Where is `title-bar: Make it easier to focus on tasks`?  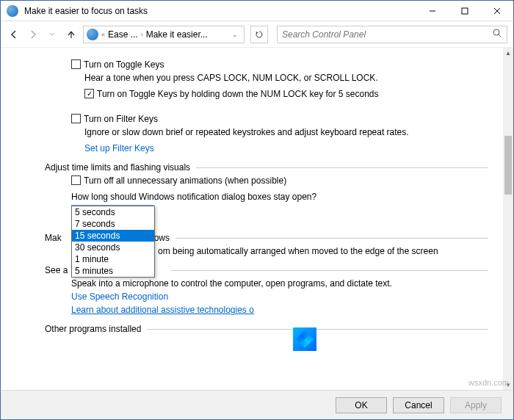 title-bar: Make it easier to focus on tasks is located at coordinates (257, 11).